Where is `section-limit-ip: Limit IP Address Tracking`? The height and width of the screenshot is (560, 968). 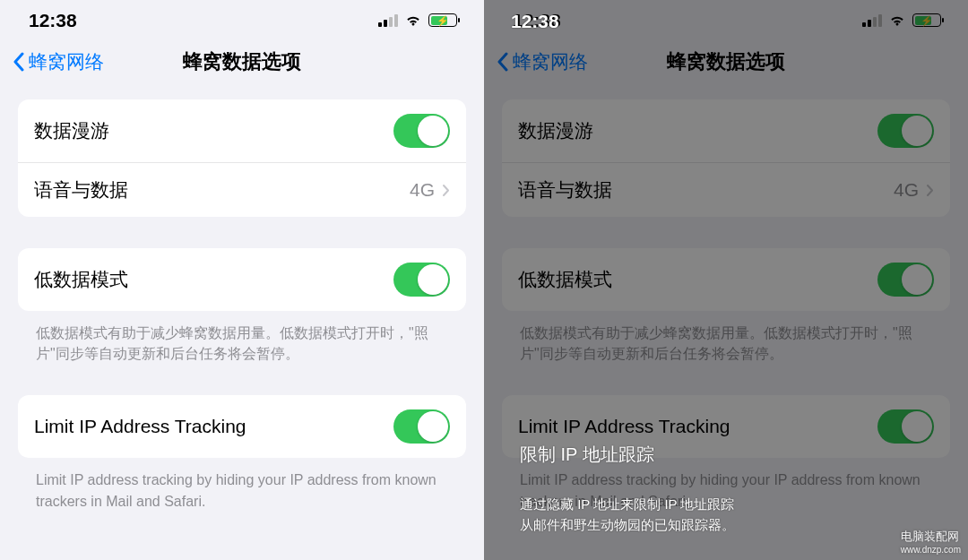
section-limit-ip: Limit IP Address Tracking is located at coordinates (242, 426).